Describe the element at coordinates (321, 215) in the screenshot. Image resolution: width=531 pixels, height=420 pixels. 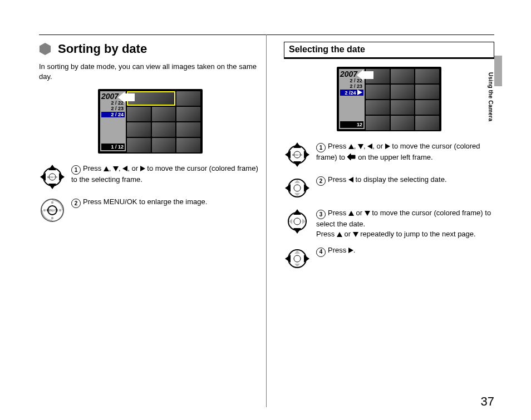
I see `step-number: 3` at that location.